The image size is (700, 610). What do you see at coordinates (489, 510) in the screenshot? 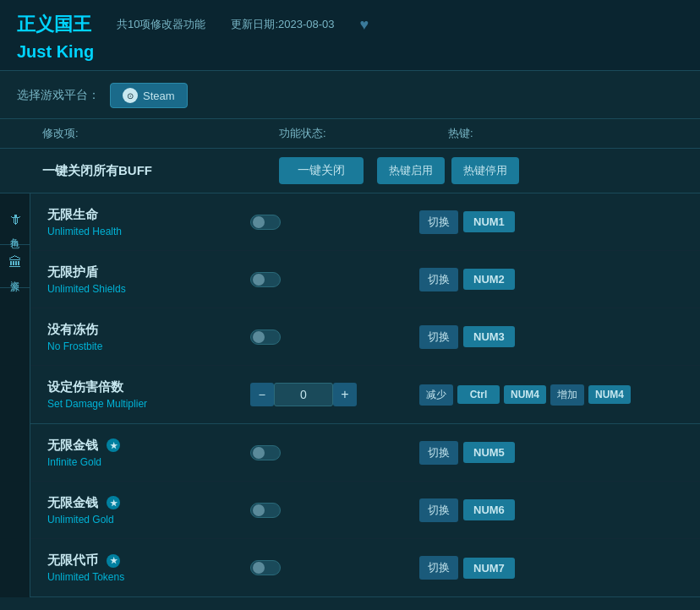
I see `hotkey-key-num6: NUM6` at bounding box center [489, 510].